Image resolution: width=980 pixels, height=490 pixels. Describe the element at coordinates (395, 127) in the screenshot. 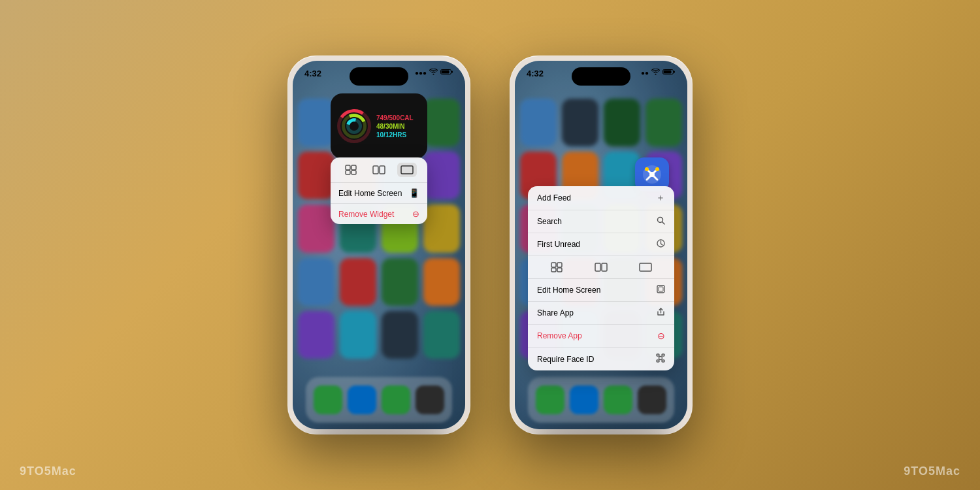

I see `minutes-stat: 48/30MIN` at that location.